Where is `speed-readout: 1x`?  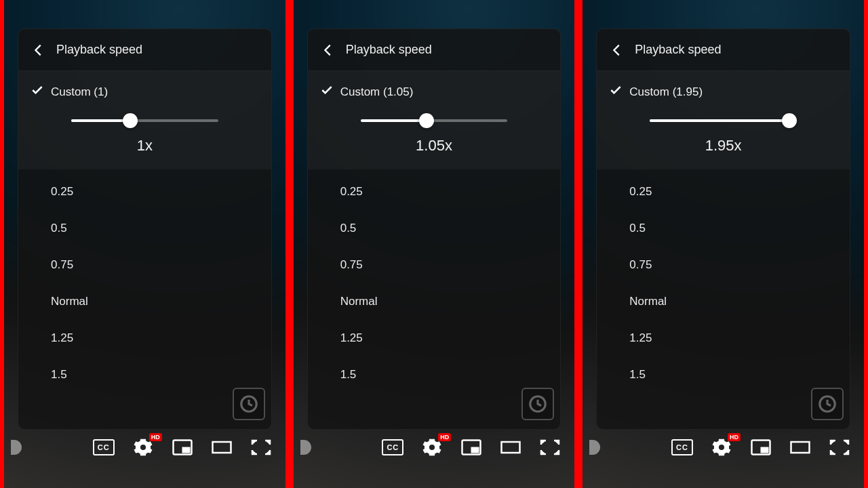 speed-readout: 1x is located at coordinates (145, 146).